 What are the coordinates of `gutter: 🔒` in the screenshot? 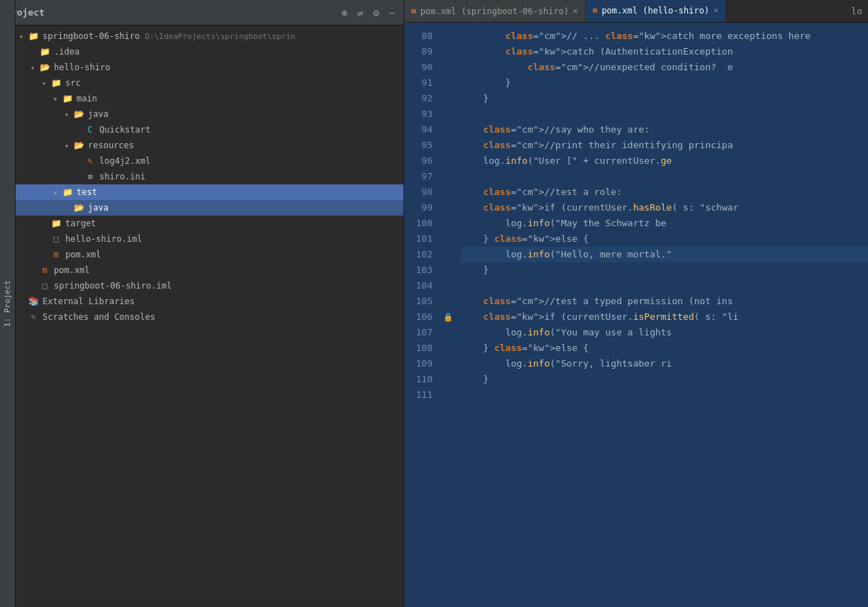 It's located at (448, 315).